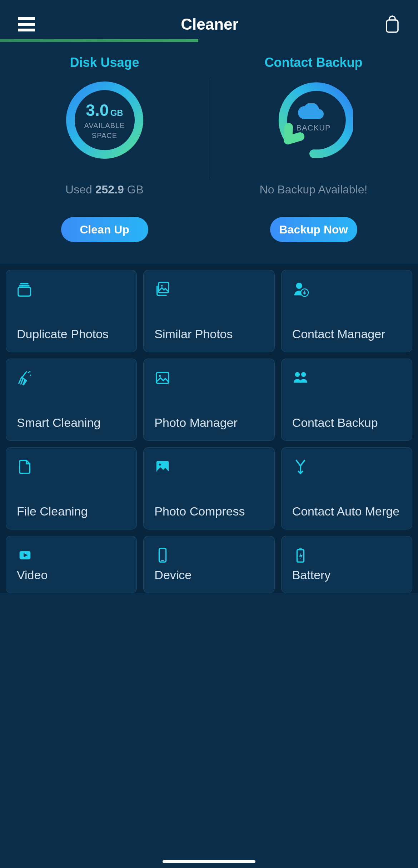 Image resolution: width=418 pixels, height=868 pixels. I want to click on tool-tile-device: Device, so click(209, 564).